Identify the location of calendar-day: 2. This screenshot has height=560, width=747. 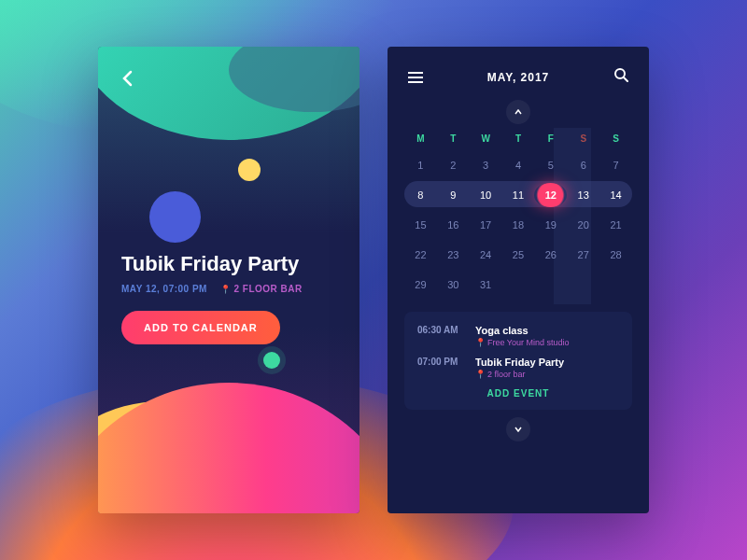
(454, 165).